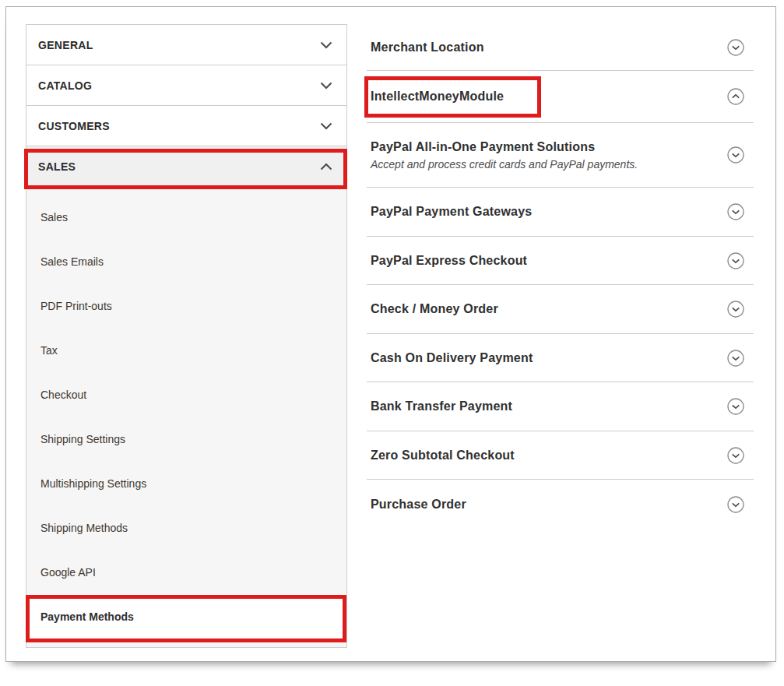 The width and height of the screenshot is (784, 686). I want to click on item-label: Checkout, so click(64, 395).